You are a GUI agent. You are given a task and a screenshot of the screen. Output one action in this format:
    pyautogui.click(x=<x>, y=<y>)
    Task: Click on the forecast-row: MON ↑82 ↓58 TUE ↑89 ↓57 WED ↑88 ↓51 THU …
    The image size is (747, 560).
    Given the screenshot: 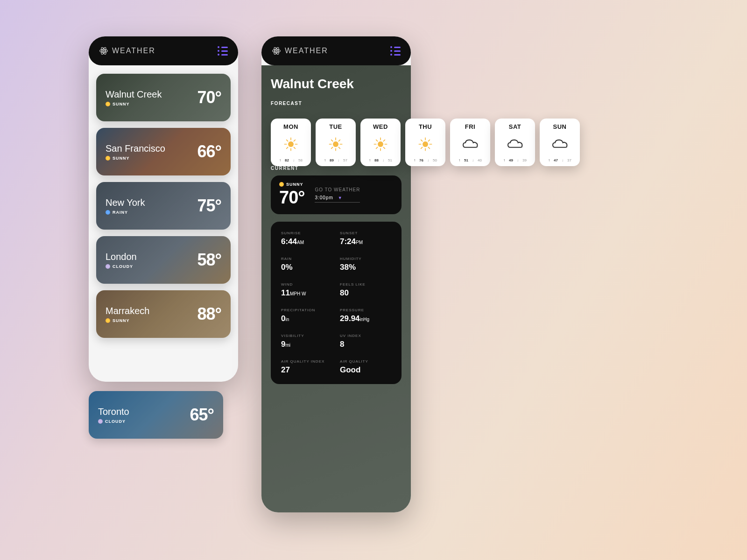 What is the action you would take?
    pyautogui.click(x=425, y=142)
    